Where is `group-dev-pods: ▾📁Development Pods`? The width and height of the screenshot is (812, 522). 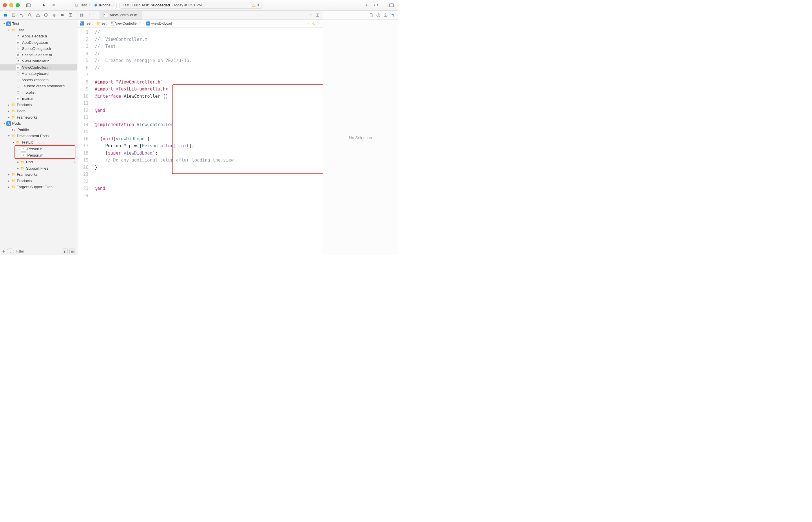
group-dev-pods: ▾📁Development Pods is located at coordinates (39, 136).